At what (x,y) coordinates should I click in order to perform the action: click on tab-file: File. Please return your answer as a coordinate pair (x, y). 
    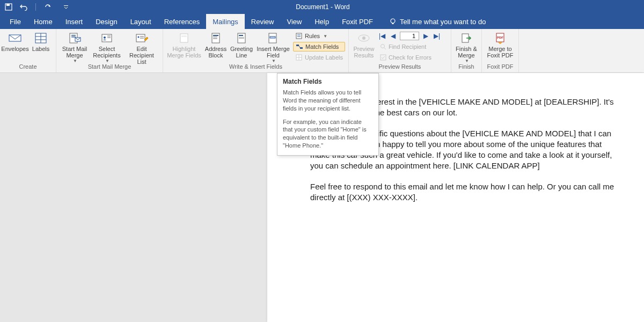
    Looking at the image, I should click on (15, 21).